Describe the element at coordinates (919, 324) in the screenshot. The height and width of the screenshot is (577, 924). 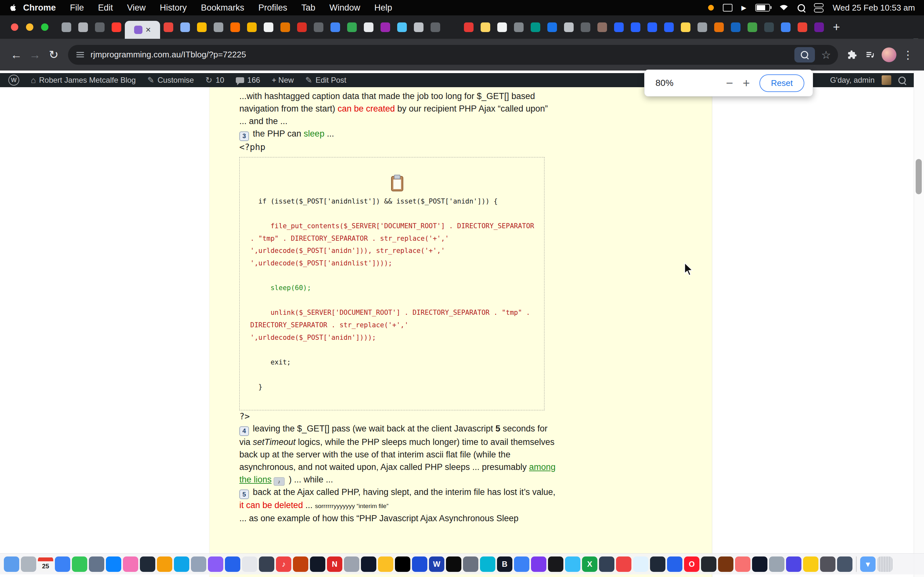
I see `page-scrollbar` at that location.